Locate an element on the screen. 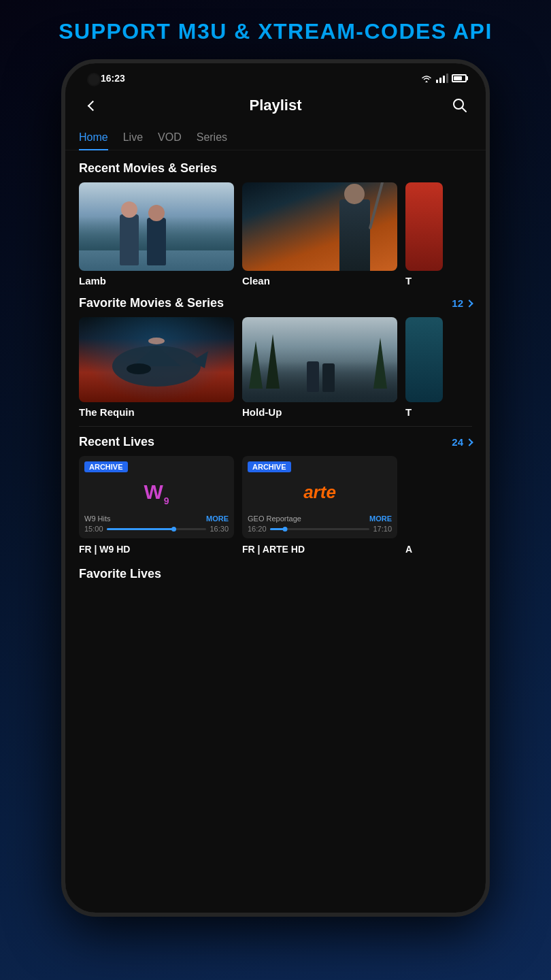  arte-time-start: 16:20 is located at coordinates (257, 529).